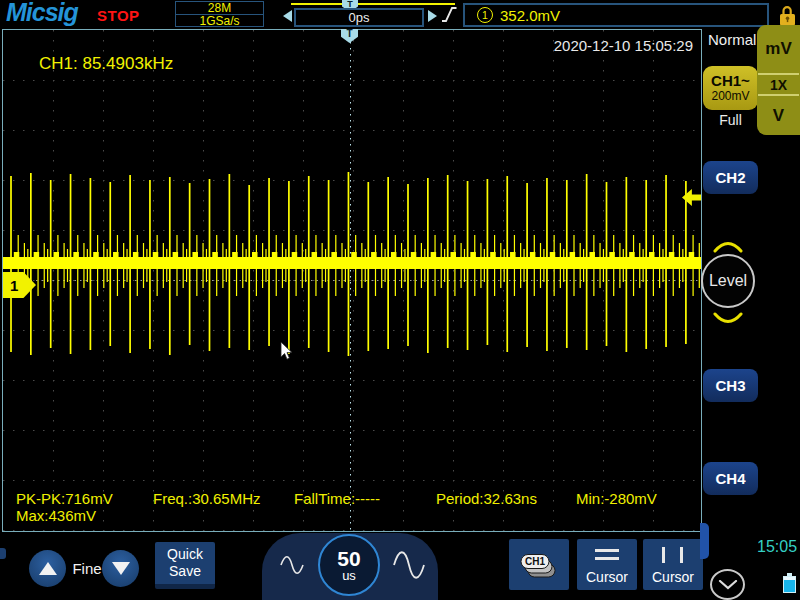 Image resolution: width=800 pixels, height=600 pixels. What do you see at coordinates (728, 318) in the screenshot?
I see `level-down-chevron-icon` at bounding box center [728, 318].